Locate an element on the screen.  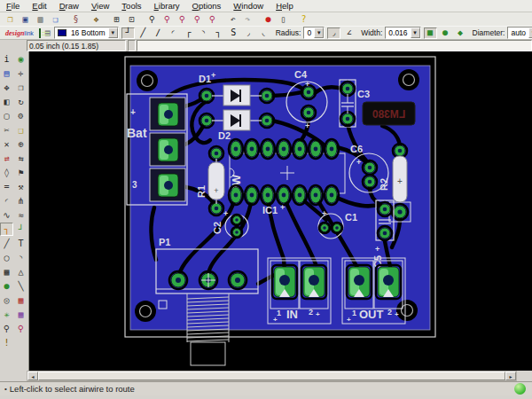
arc-icon: ◝ is located at coordinates (21, 257).